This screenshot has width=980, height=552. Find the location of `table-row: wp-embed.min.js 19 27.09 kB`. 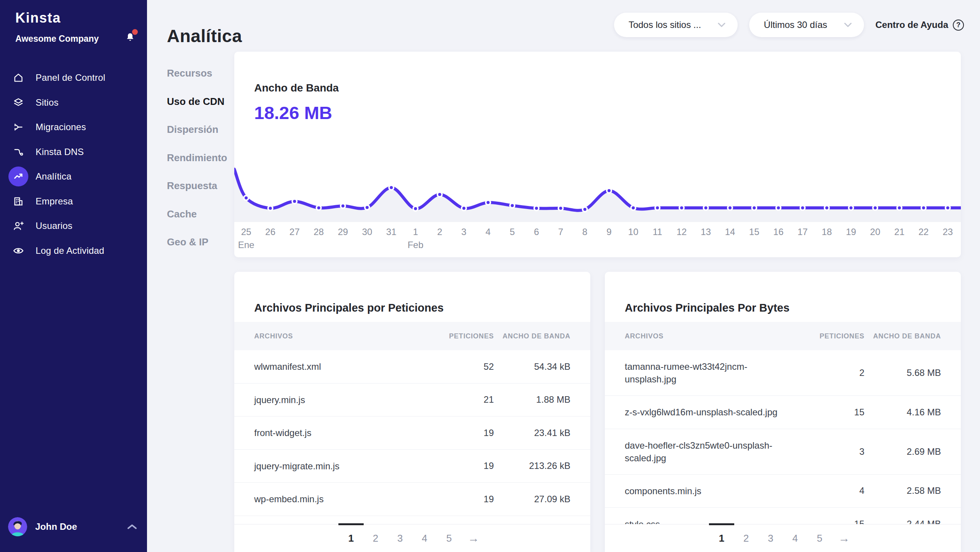

table-row: wp-embed.min.js 19 27.09 kB is located at coordinates (412, 499).